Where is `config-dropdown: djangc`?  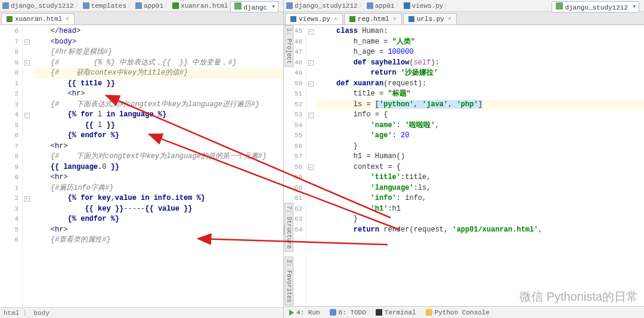
config-dropdown: djangc is located at coordinates (254, 7).